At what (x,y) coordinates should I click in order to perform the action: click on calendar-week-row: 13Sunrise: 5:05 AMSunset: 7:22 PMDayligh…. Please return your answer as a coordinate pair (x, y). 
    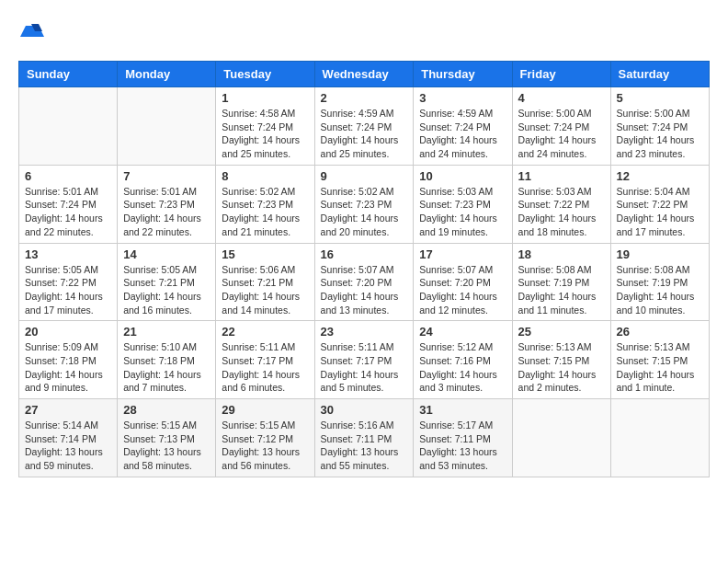
    Looking at the image, I should click on (364, 282).